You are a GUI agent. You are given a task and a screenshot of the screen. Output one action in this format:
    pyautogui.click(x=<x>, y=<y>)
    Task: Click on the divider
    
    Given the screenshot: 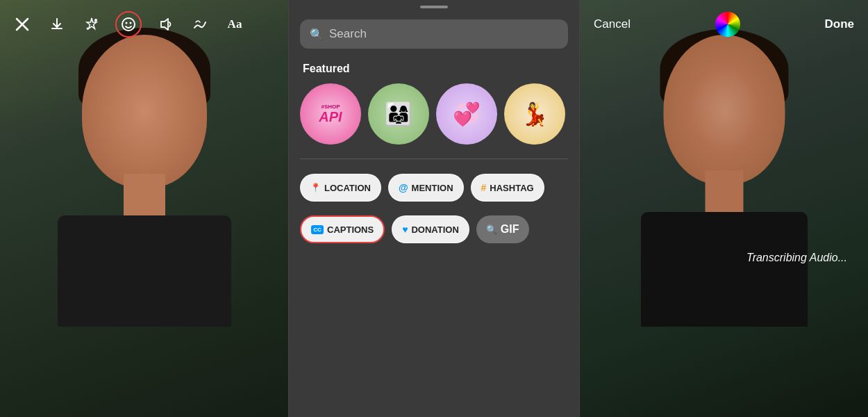 What is the action you would take?
    pyautogui.click(x=434, y=158)
    